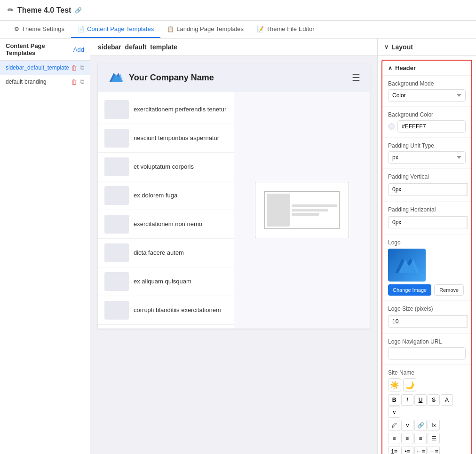  What do you see at coordinates (420, 400) in the screenshot?
I see `underline-button: U` at bounding box center [420, 400].